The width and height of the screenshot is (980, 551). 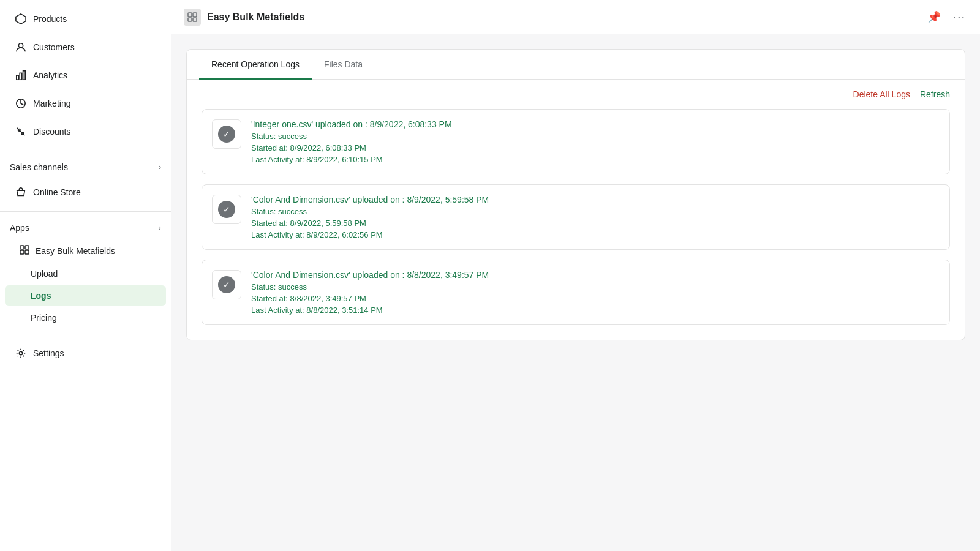 I want to click on tab-files-data-label: Files Data, so click(x=343, y=64).